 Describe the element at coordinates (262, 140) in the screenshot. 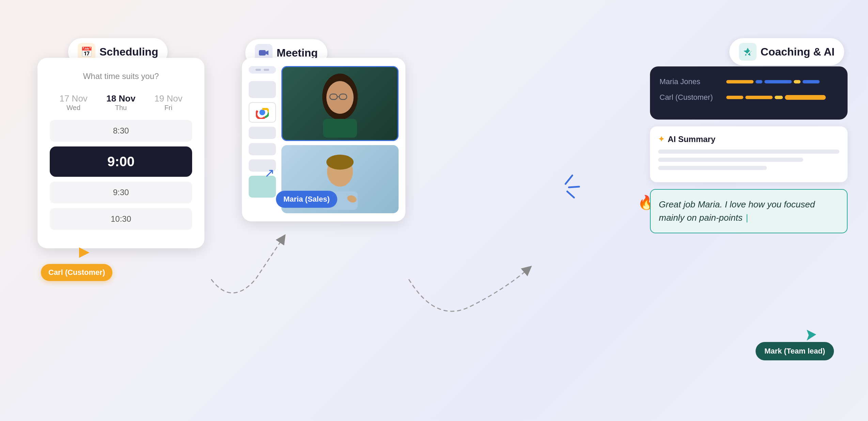

I see `meeting-sidebar` at that location.